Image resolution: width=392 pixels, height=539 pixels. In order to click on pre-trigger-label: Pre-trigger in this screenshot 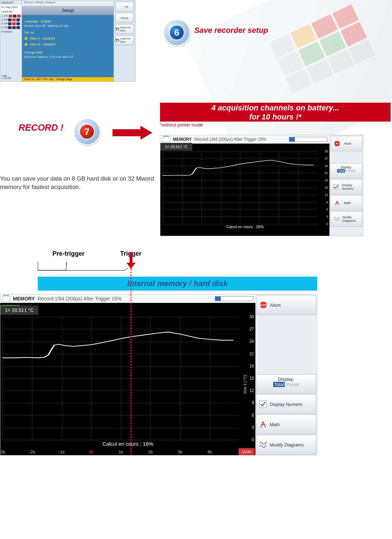, I will do `click(68, 254)`.